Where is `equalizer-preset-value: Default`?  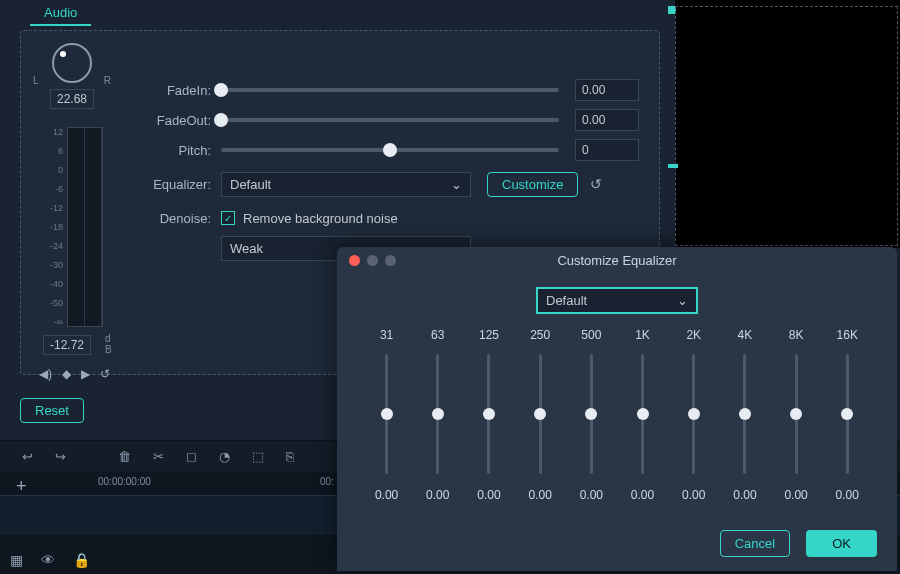 equalizer-preset-value: Default is located at coordinates (250, 184).